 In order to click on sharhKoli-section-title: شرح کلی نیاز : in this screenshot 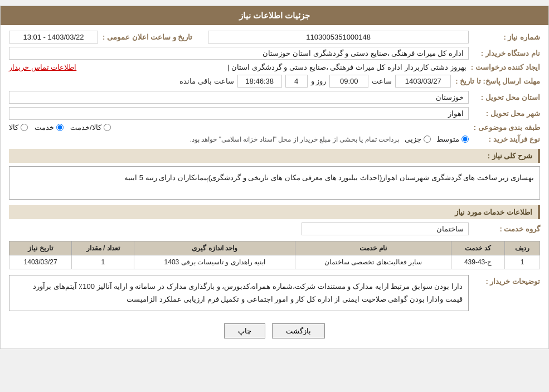, I will do `click(274, 156)`.